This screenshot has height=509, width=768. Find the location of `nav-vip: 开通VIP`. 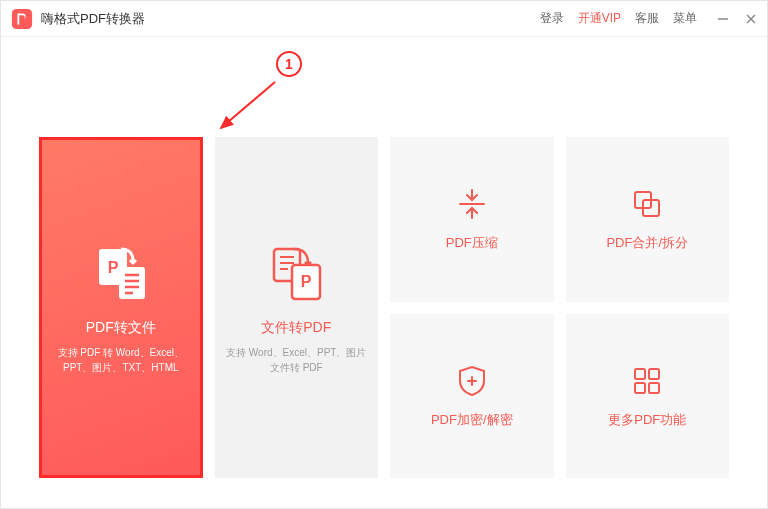

nav-vip: 开通VIP is located at coordinates (600, 18).